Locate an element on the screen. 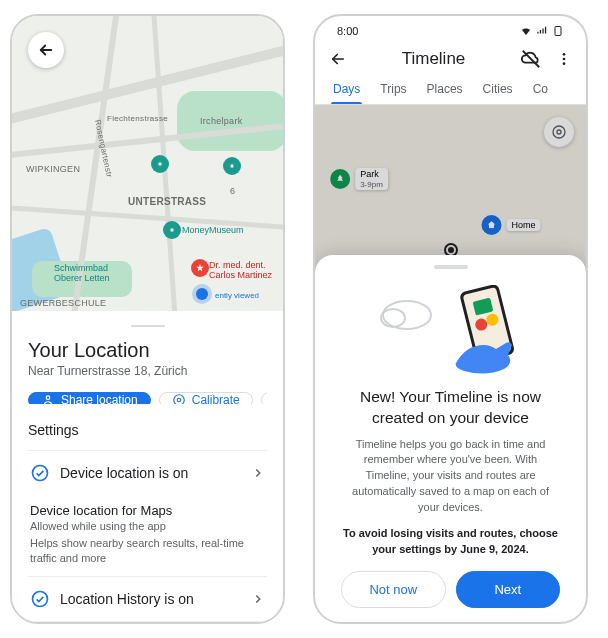  tab-days: Days is located at coordinates (346, 88).